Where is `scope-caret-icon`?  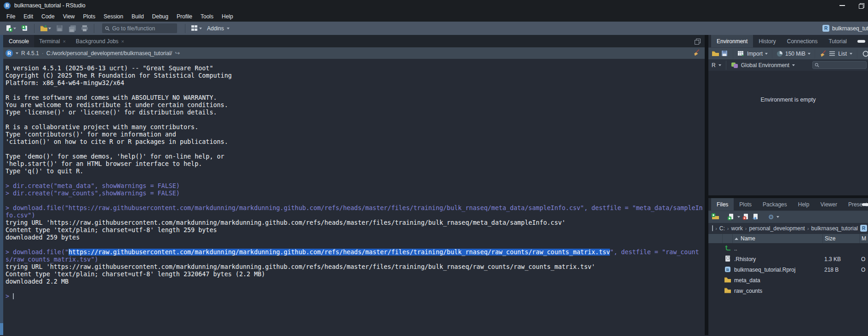 scope-caret-icon is located at coordinates (793, 65).